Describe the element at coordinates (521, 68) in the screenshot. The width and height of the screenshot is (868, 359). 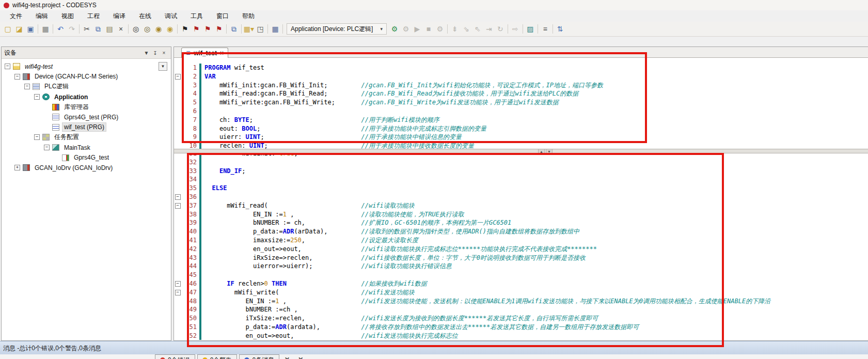
I see `code-line-1: 1PROGRAM wif_test` at that location.